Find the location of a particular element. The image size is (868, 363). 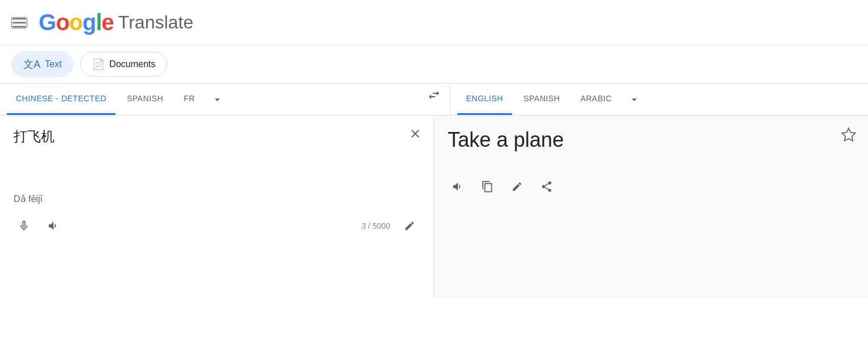

swap-languages-button is located at coordinates (434, 95).